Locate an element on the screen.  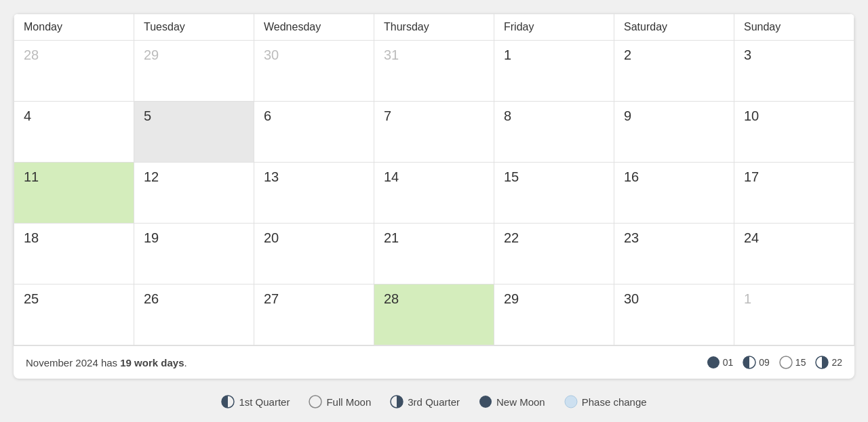
calendar-day-header: Wednesday is located at coordinates (315, 27).